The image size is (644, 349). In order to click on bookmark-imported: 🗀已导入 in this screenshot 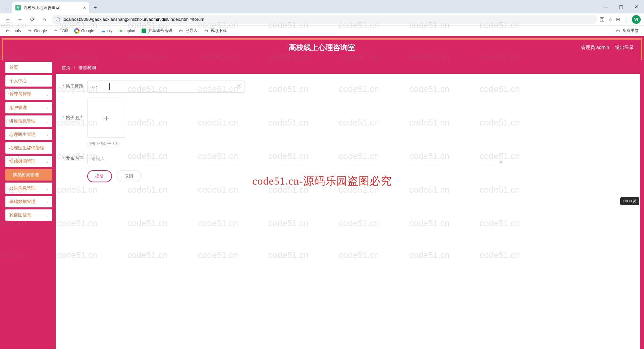, I will do `click(188, 31)`.